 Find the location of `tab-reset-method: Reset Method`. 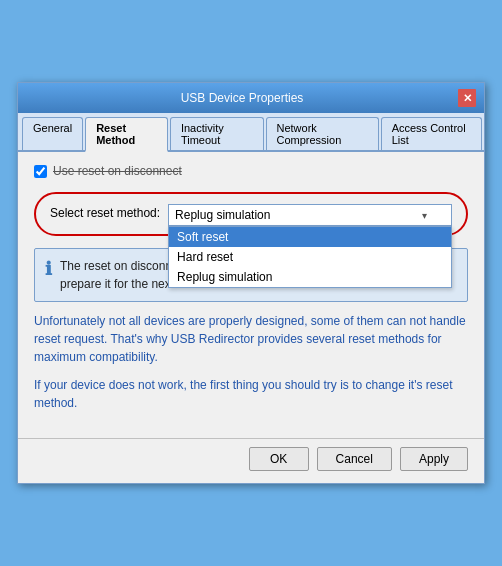

tab-reset-method: Reset Method is located at coordinates (126, 134).